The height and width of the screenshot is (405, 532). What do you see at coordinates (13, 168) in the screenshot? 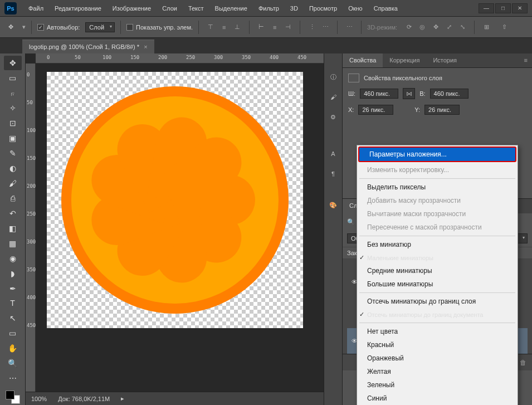
I see `healing-tool: ◐` at bounding box center [13, 168].